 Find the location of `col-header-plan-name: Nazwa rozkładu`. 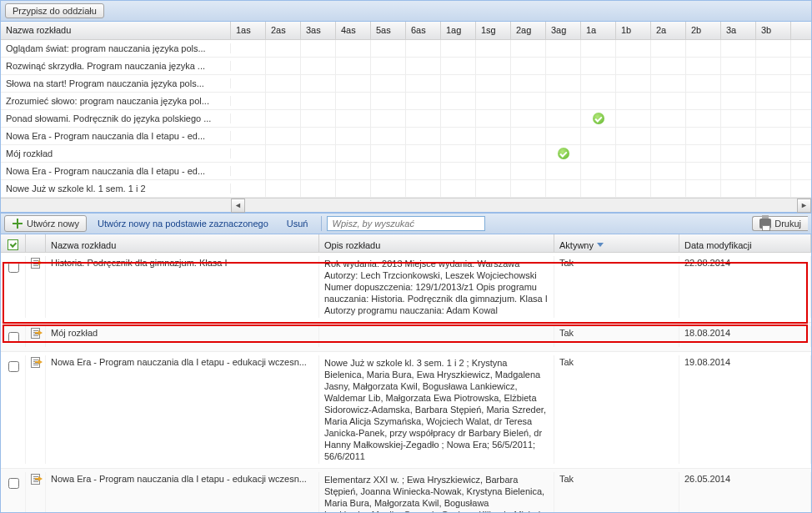

col-header-plan-name: Nazwa rozkładu is located at coordinates (183, 244).